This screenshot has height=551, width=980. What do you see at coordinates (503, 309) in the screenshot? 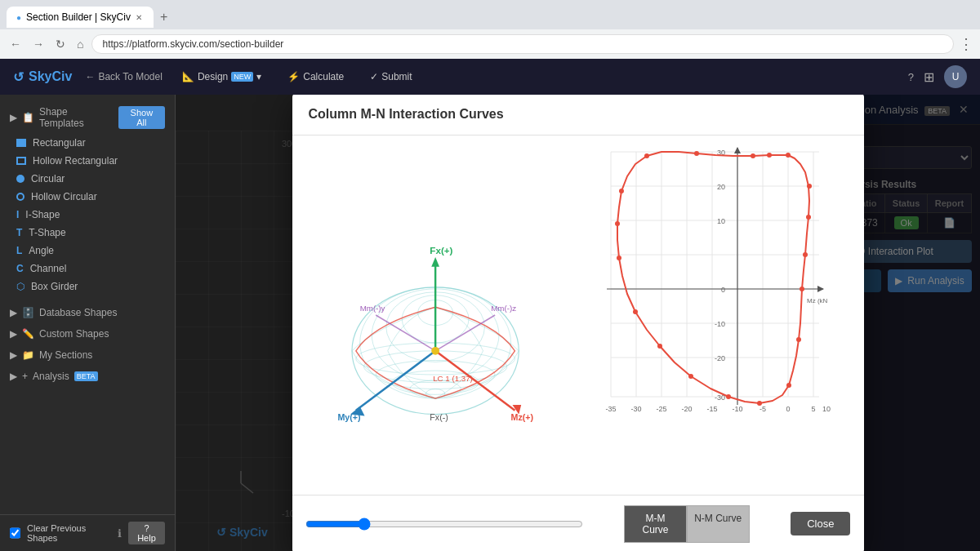
I see `svg-text: Mm(-)z` at bounding box center [503, 309].